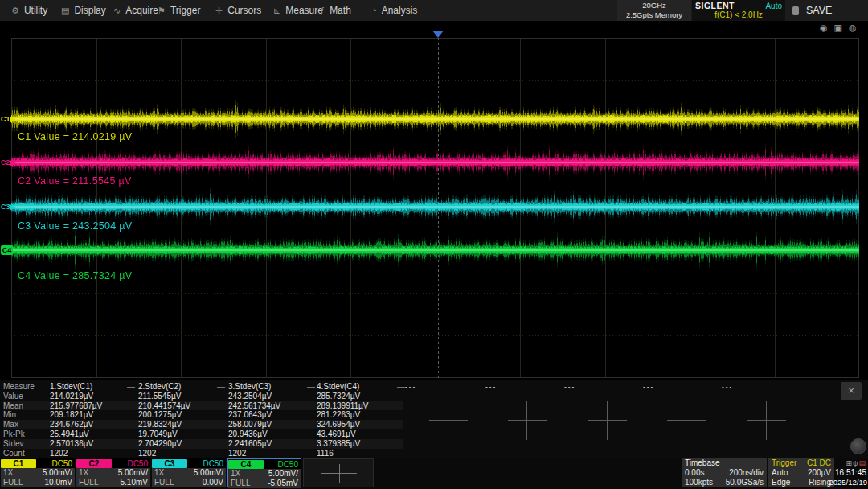  Describe the element at coordinates (183, 387) in the screenshot. I see `measure-col-header-c2: 2.Stdev(C2)` at that location.